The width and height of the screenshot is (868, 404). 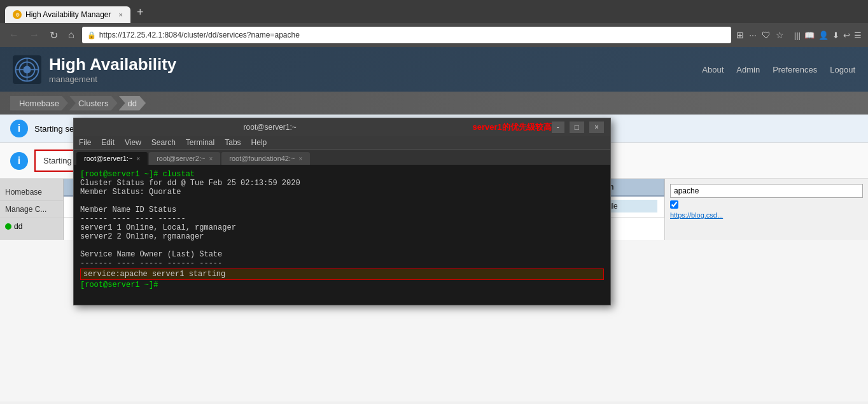 What do you see at coordinates (597, 127) in the screenshot?
I see `close-button: ×` at bounding box center [597, 127].